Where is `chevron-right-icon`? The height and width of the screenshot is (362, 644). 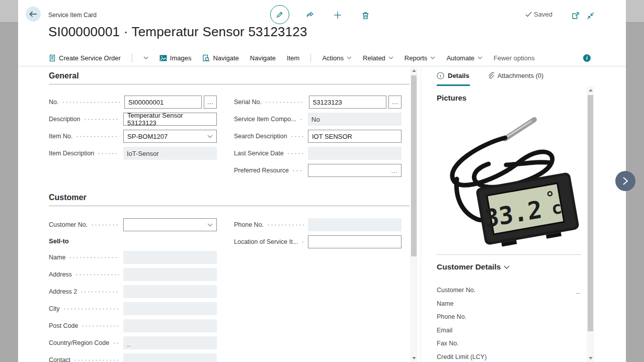
chevron-right-icon is located at coordinates (625, 181).